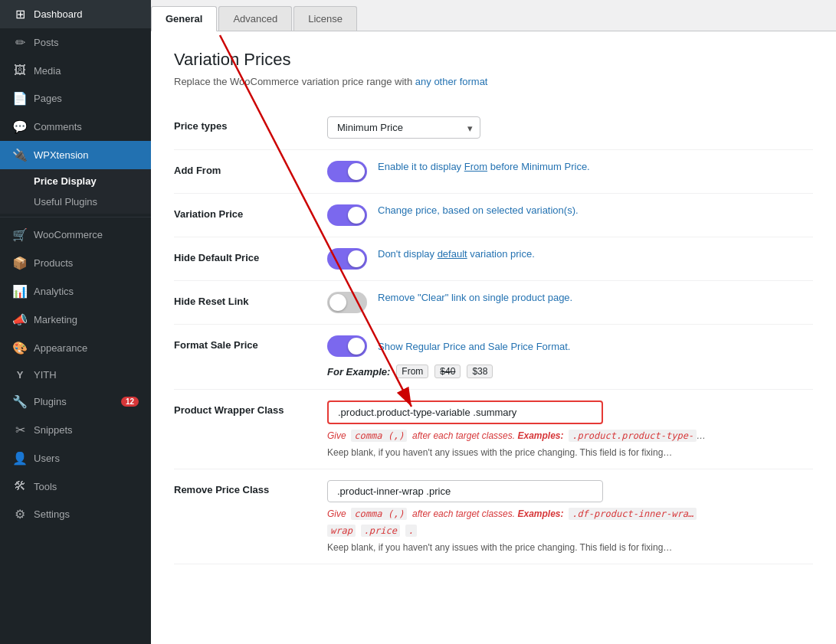 The width and height of the screenshot is (836, 644). Describe the element at coordinates (404, 127) in the screenshot. I see `select-wrap-price-types: Minimum Price Maximum Price Average Pric…` at that location.